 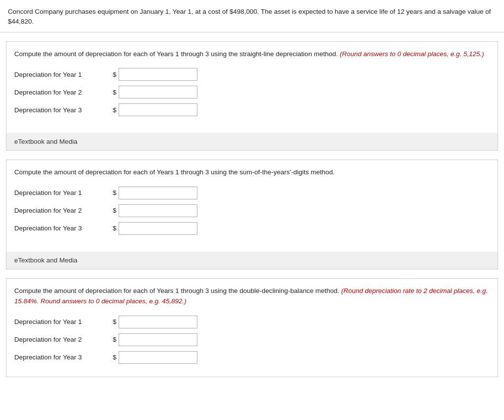 I want to click on field-label-double-declining-3: Depreciation for Year 3, so click(x=63, y=357).